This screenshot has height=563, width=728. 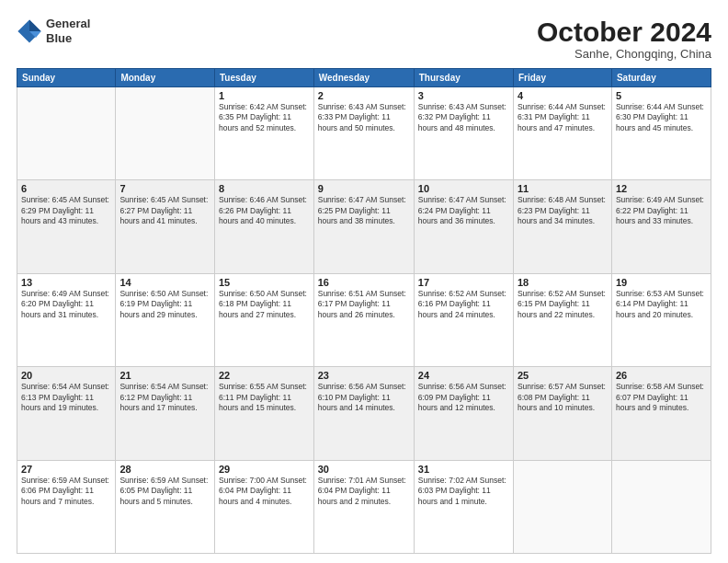 I want to click on title-block: October 2024 Sanhe, Chongqing, China, so click(x=624, y=39).